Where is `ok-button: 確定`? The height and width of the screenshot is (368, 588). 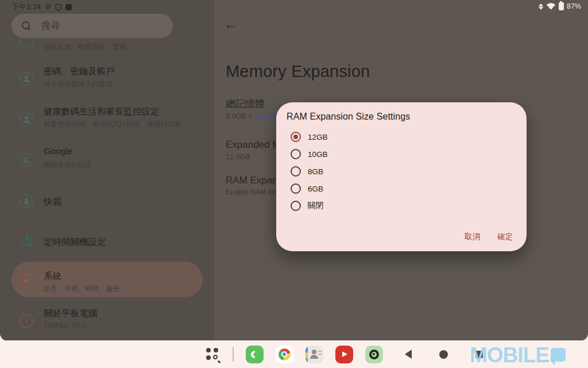
ok-button: 確定 is located at coordinates (505, 237).